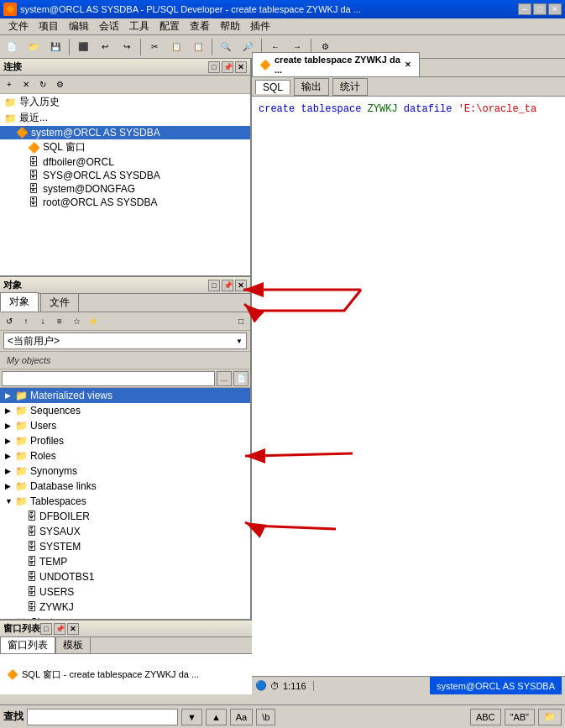  What do you see at coordinates (125, 133) in the screenshot?
I see `connection-tree-item: 🔶system@ORCL AS SYSDBA` at bounding box center [125, 133].